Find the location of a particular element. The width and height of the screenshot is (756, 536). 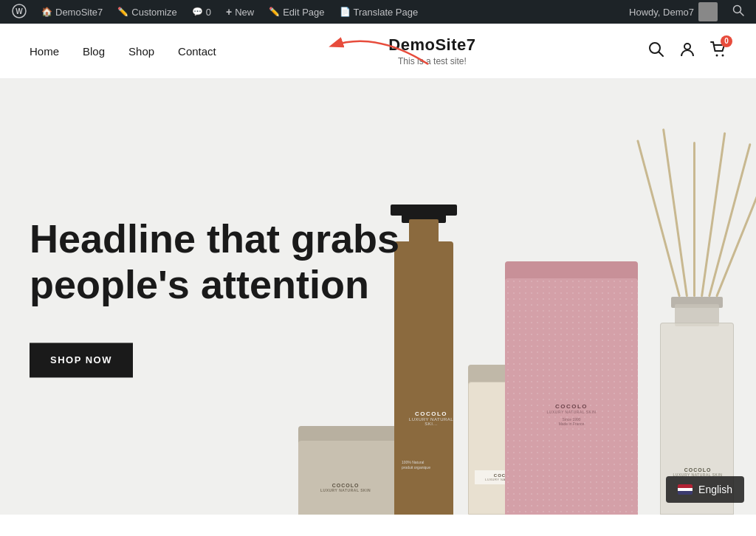

avatar is located at coordinates (708, 12).